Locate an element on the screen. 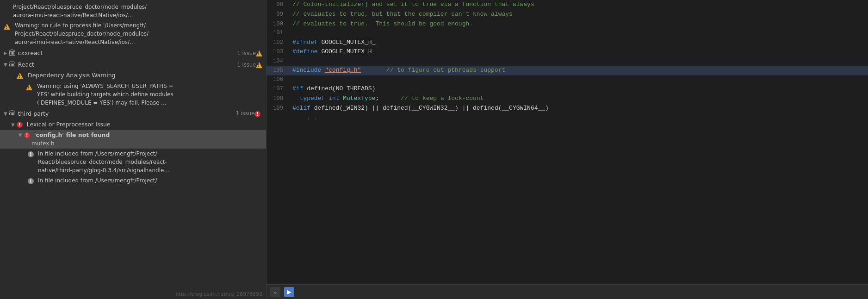 Image resolution: width=868 pixels, height=299 pixels. sidebar-item-third-party: ▼ 🏛 third-party 1 issue ! is located at coordinates (133, 114).